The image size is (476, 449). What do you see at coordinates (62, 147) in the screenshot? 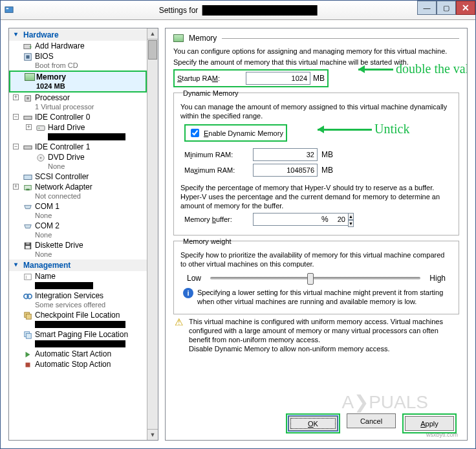
I see `nav-label: IDE Controller 1` at bounding box center [62, 147].